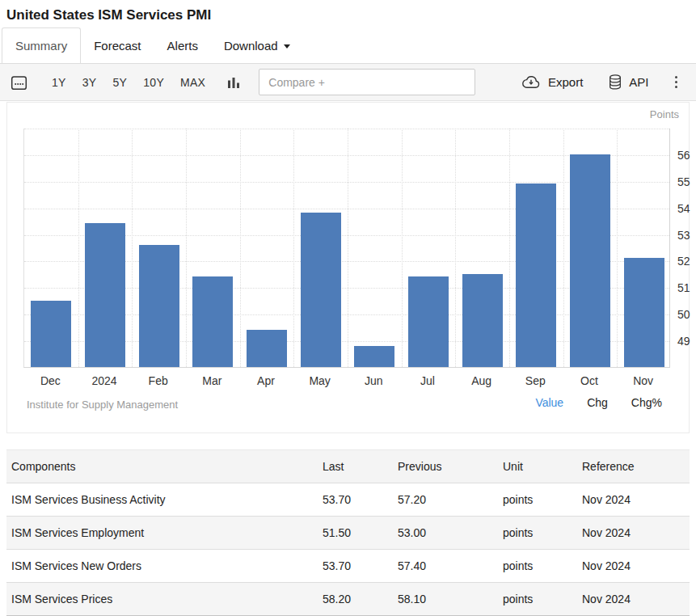 The image size is (696, 616). What do you see at coordinates (687, 314) in the screenshot?
I see `y-tick-label: 50` at bounding box center [687, 314].